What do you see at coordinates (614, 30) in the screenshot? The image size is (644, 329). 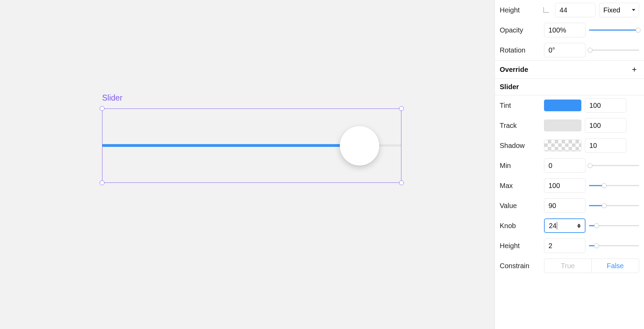 I see `opacity-slider` at bounding box center [614, 30].